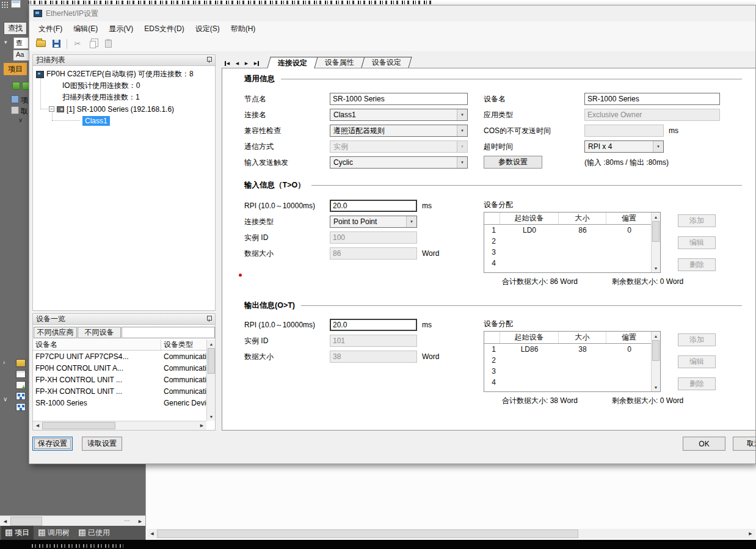 The image size is (756, 549). Describe the element at coordinates (121, 29) in the screenshot. I see `menu-view: 显示(V)` at that location.